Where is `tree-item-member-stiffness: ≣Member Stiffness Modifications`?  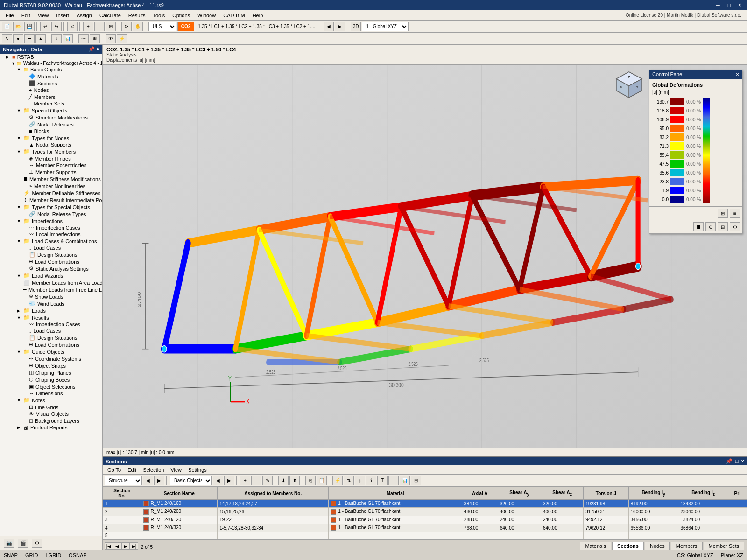 tree-item-member-stiffness: ≣Member Stiffness Modifications is located at coordinates (51, 179).